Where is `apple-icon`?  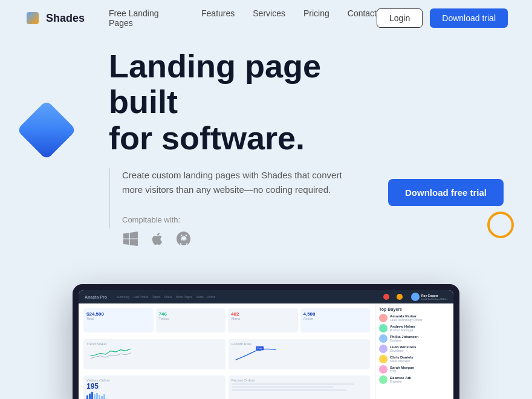 apple-icon is located at coordinates (157, 239).